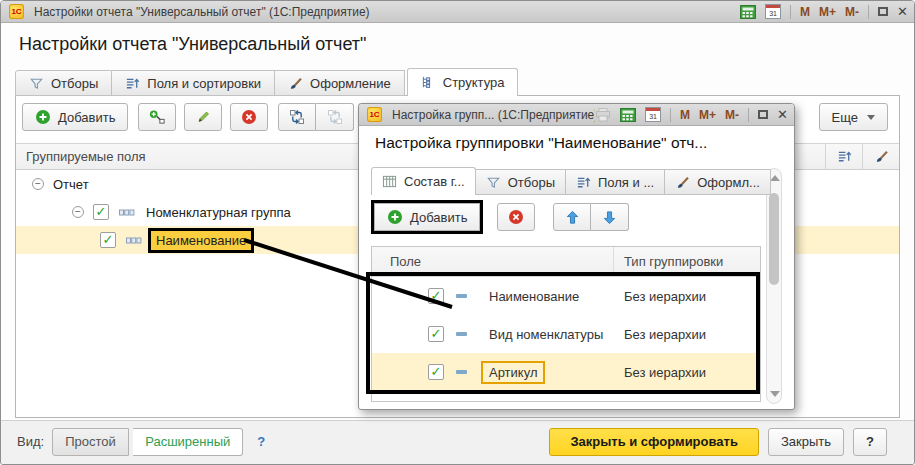 This screenshot has width=915, height=465. What do you see at coordinates (718, 182) in the screenshot?
I see `tab-appearance-dialog: Оформл...` at bounding box center [718, 182].